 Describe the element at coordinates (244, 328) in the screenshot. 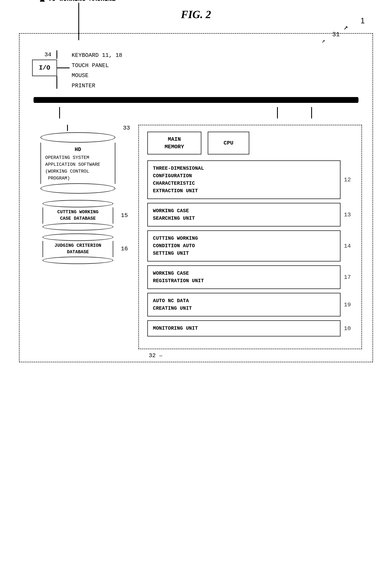

I see `unit10-box: MONITORING UNIT` at that location.